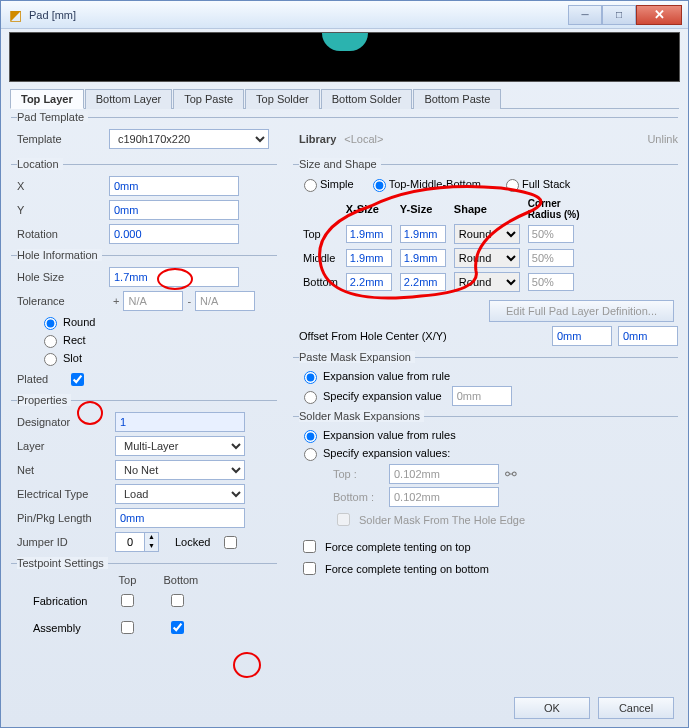 This screenshot has height=728, width=689. What do you see at coordinates (369, 258) in the screenshot?
I see `mid-xsize-input` at bounding box center [369, 258].